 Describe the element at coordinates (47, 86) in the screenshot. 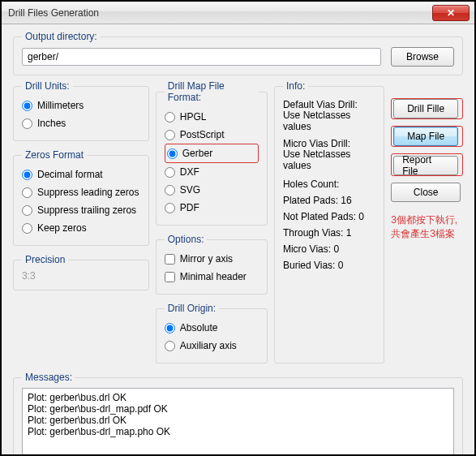

I see `drill-units-legend: Drill Units:` at that location.